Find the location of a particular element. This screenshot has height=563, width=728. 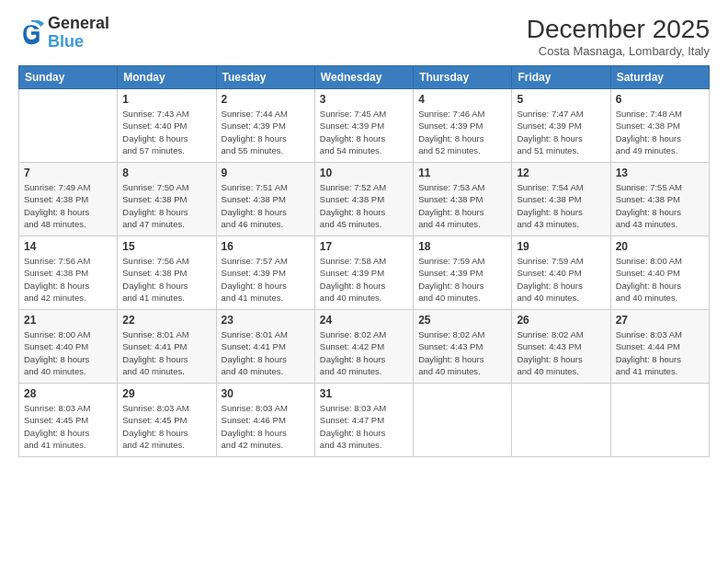

calendar-cell: 1Sunrise: 7:43 AMSunset: 4:40 PMDaylight… is located at coordinates (167, 126).